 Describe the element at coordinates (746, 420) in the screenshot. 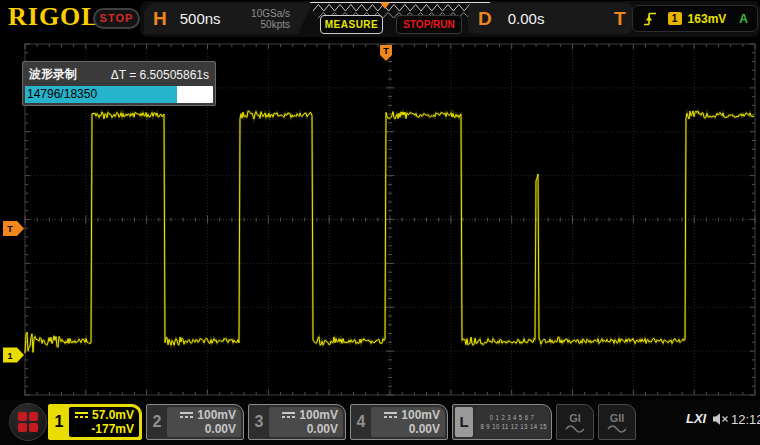

I see `system-time: 12:12` at that location.